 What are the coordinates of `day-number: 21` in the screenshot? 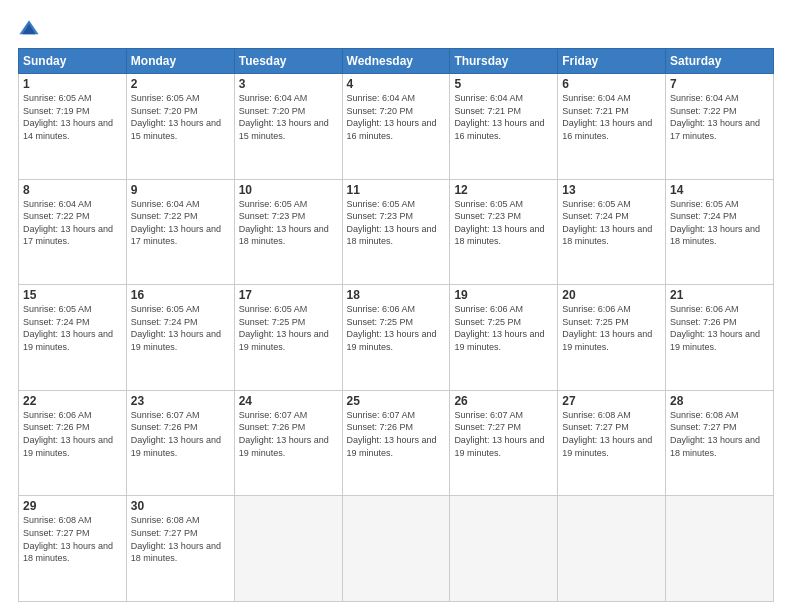 It's located at (720, 295).